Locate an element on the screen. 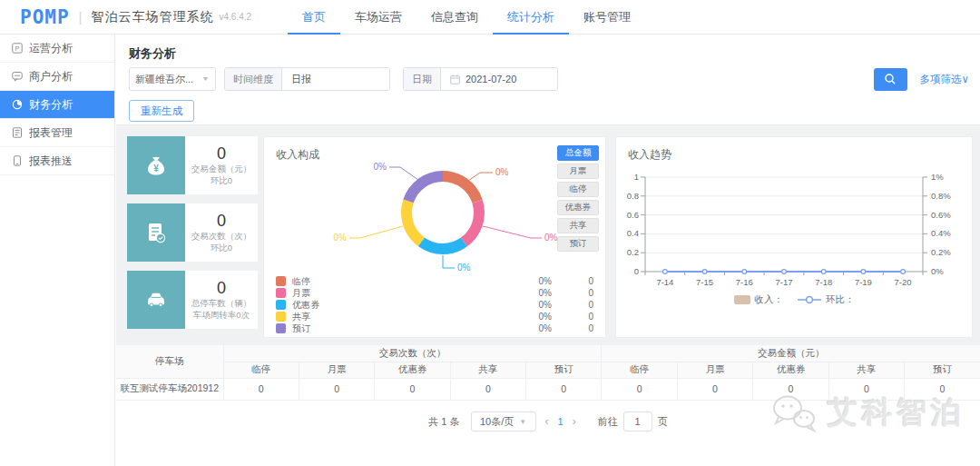 The width and height of the screenshot is (980, 466). ratio-legend-label: 环比： is located at coordinates (840, 300).